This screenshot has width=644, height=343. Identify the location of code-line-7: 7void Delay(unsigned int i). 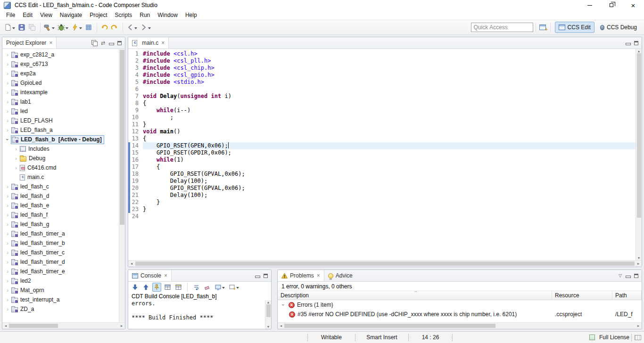
(382, 96).